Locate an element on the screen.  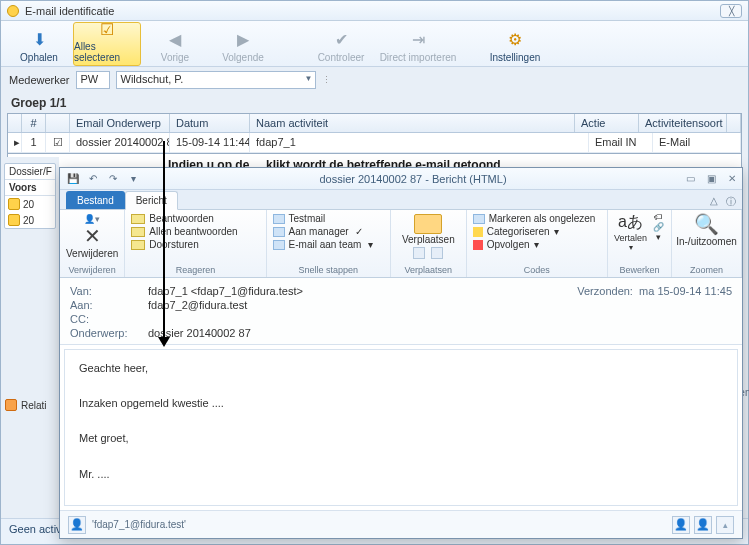
previous-icon: ◀ is located at coordinates (175, 39).